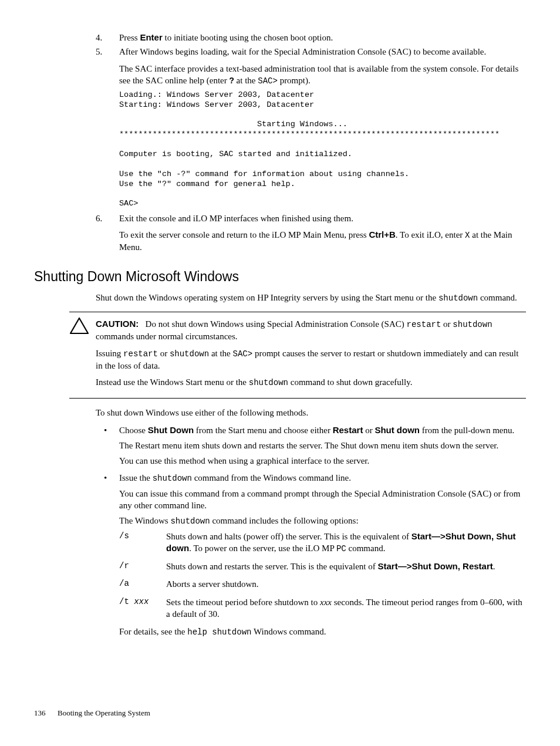  Describe the element at coordinates (284, 521) in the screenshot. I see `text: command includes the following options:` at that location.